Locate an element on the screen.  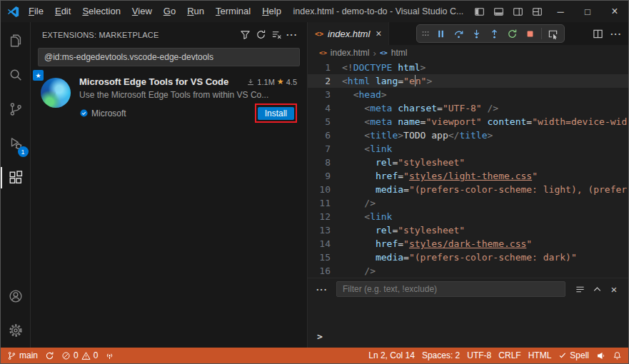
step-over-button is located at coordinates (458, 34).